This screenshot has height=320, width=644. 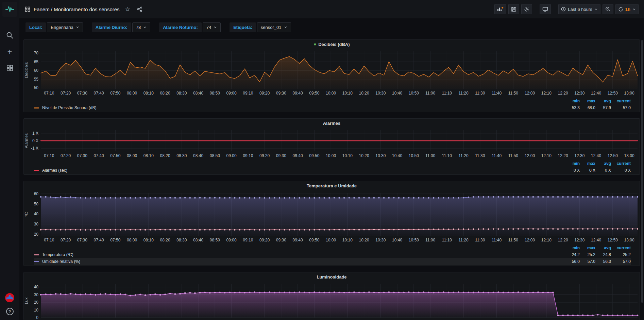 I want to click on variable-value-dropdown: 78, so click(x=141, y=27).